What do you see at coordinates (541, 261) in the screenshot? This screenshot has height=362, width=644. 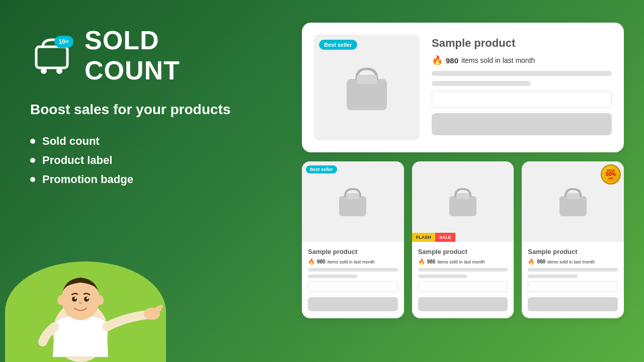 I see `sold-number-3: 980` at bounding box center [541, 261].